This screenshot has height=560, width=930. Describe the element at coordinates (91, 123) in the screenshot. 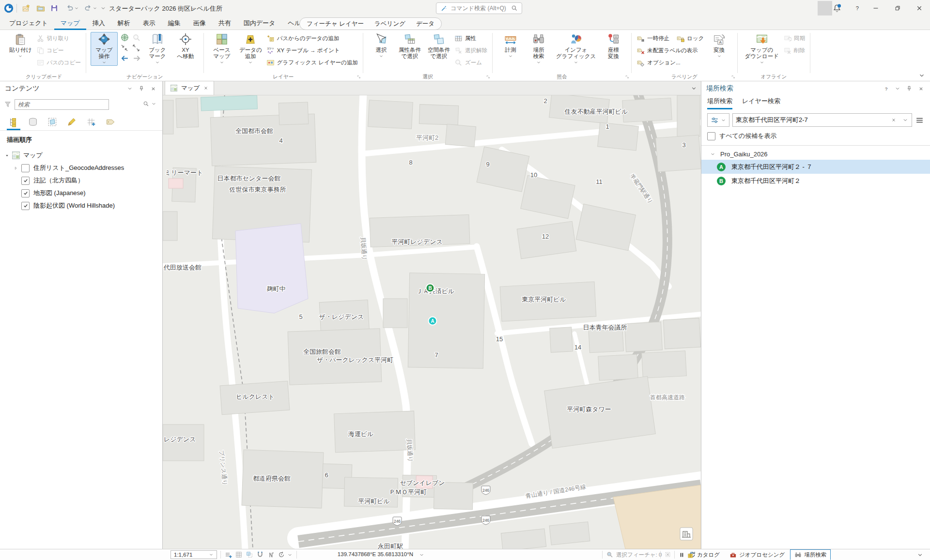

I see `contents-tab-snapping-icon` at that location.